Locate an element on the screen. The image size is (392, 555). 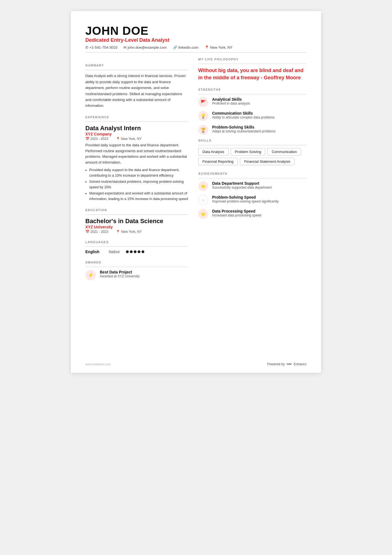
strength-title-3: Problem-Solving Skills is located at coordinates (244, 127).